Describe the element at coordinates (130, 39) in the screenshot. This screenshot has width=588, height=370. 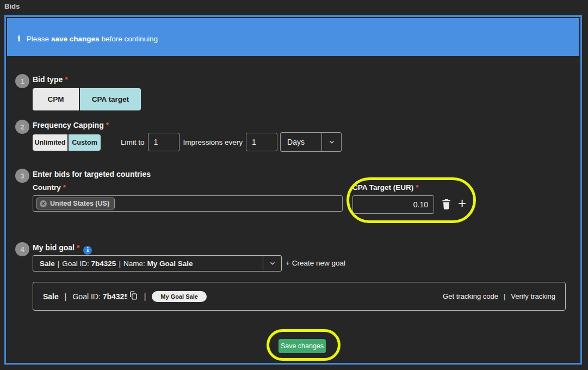
I see `banner-text-suffix: before continuing` at that location.